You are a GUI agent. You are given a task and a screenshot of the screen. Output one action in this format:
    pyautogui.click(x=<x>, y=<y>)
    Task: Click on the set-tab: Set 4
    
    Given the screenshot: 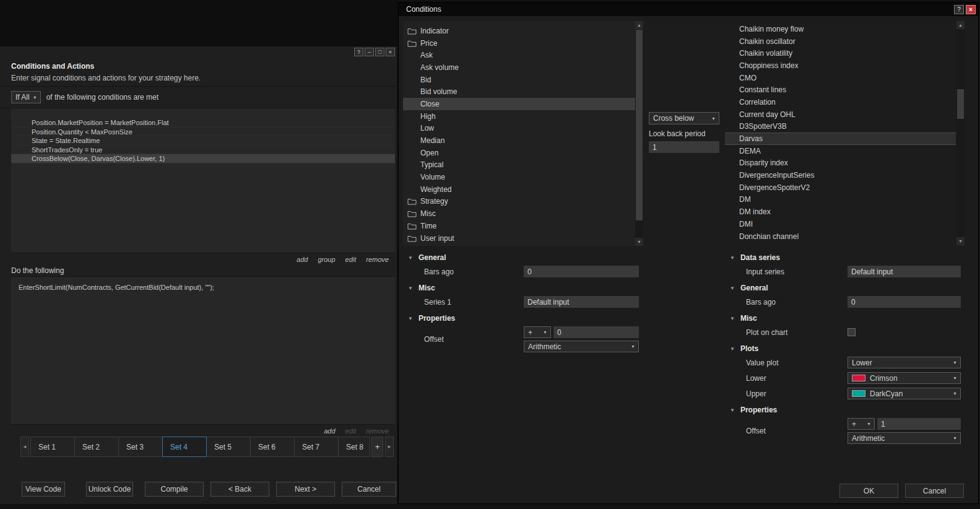 What is the action you would take?
    pyautogui.click(x=184, y=447)
    